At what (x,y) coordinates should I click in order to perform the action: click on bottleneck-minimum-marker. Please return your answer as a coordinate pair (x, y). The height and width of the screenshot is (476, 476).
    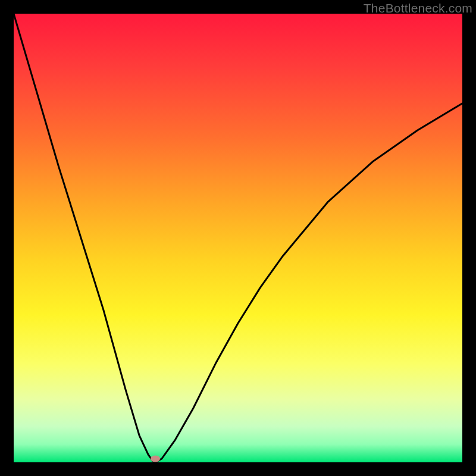
    Looking at the image, I should click on (155, 458).